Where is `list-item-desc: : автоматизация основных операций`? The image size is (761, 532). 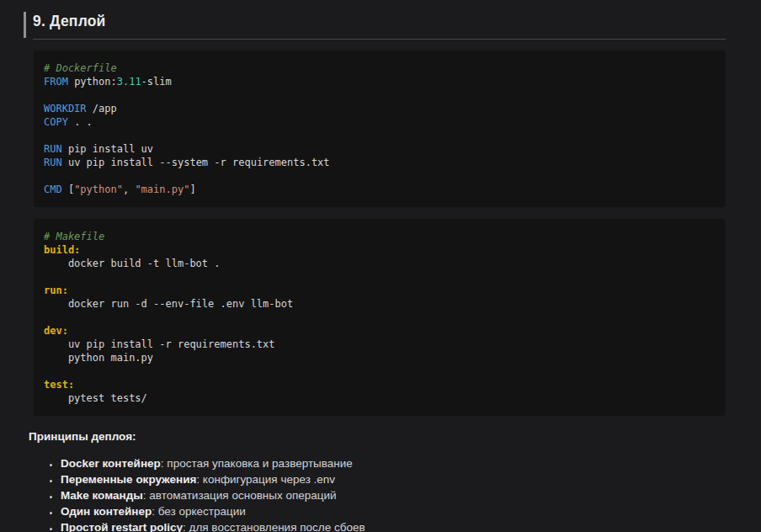 list-item-desc: : автоматизация основных операций is located at coordinates (240, 495).